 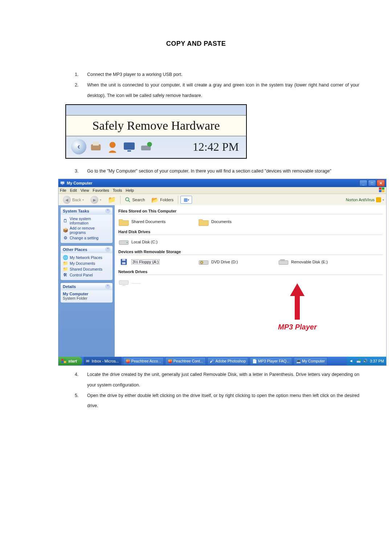 I want to click on mycomputer-icon: 💻, so click(x=298, y=361).